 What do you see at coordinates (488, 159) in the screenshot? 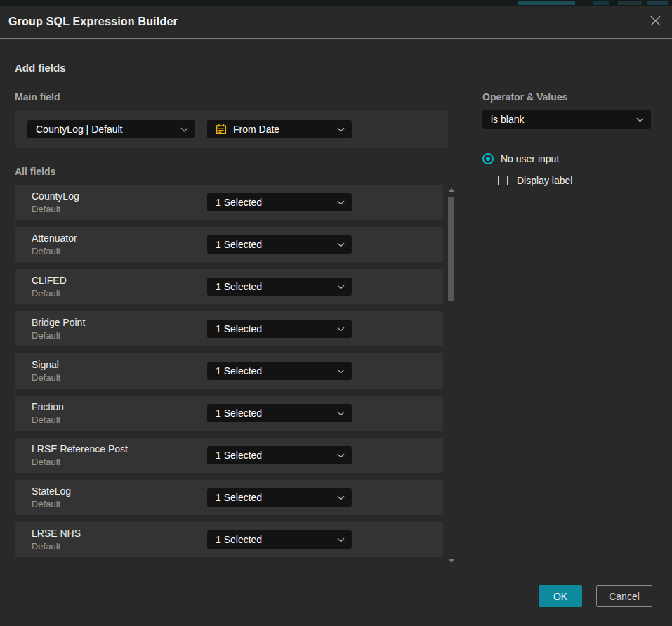
I see `radio-selected-icon` at bounding box center [488, 159].